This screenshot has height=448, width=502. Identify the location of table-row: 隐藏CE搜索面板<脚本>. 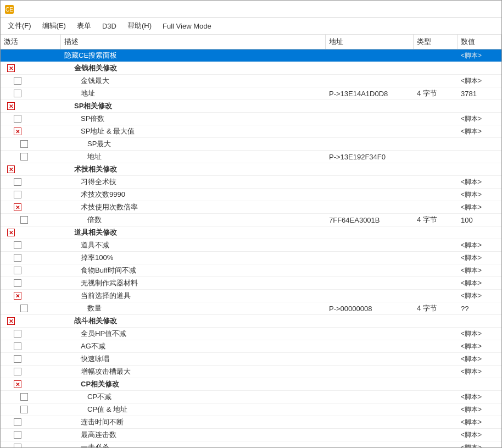
(251, 56).